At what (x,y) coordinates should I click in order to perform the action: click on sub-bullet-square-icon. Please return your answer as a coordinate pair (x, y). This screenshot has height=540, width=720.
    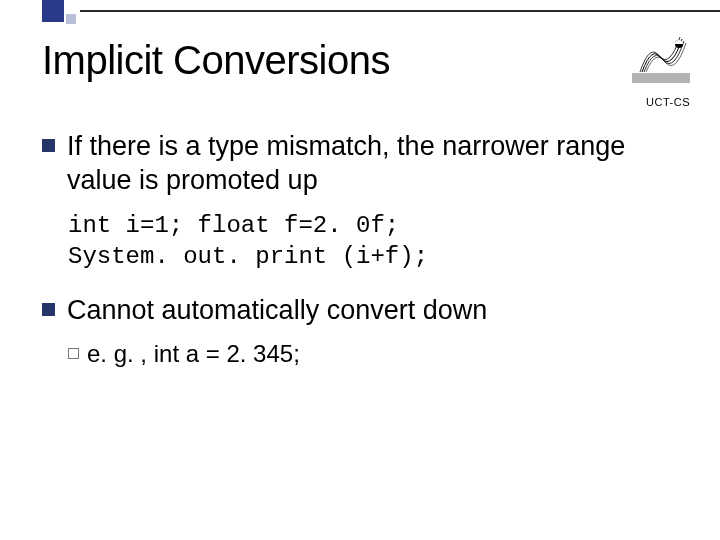
    Looking at the image, I should click on (74, 354).